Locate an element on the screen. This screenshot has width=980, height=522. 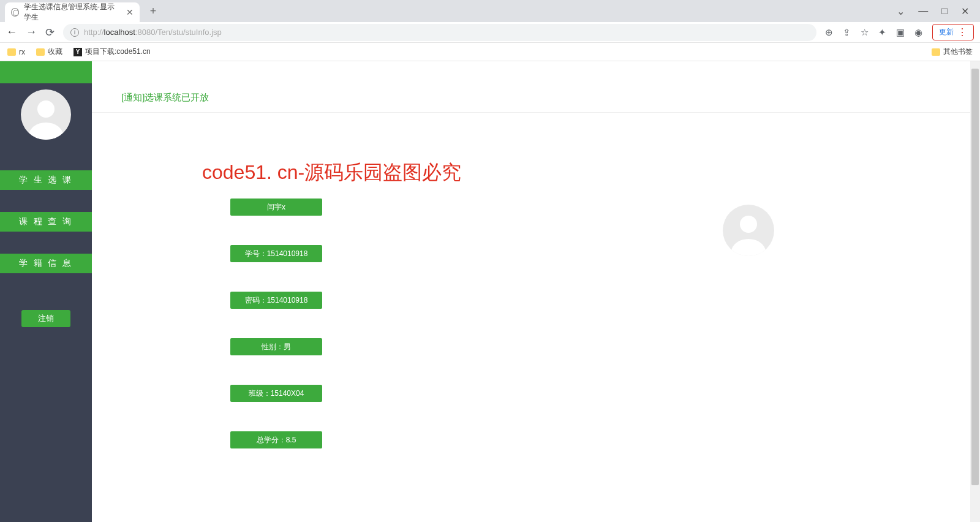
student-gender: 性别：男 is located at coordinates (276, 347).